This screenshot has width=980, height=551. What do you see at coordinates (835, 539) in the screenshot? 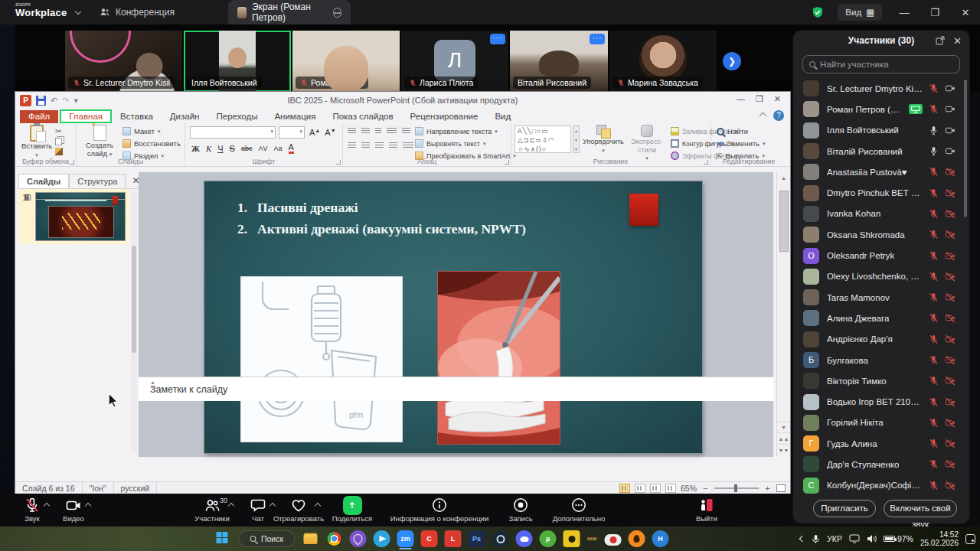
I see `keyboard-language: УКР` at bounding box center [835, 539].